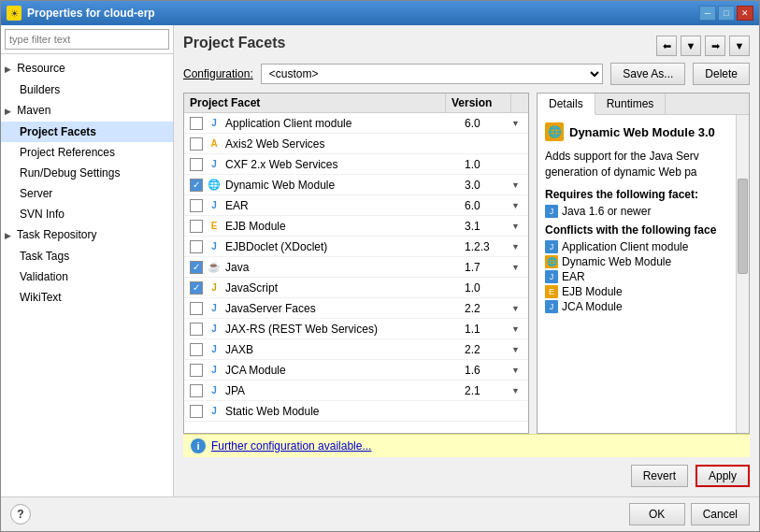  I want to click on config-label: Configuration:, so click(219, 74).